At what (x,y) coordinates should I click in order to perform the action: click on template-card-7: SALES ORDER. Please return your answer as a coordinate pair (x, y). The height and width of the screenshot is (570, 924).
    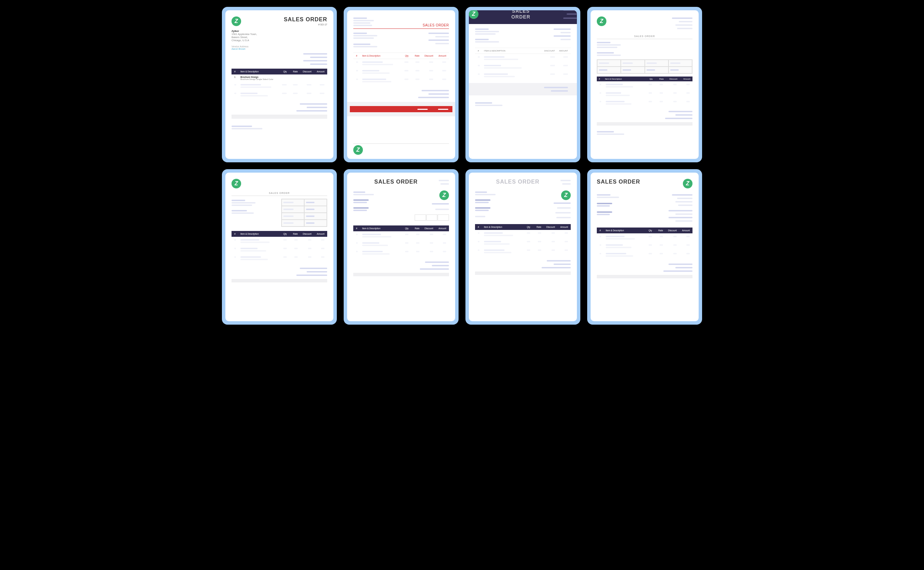
    Looking at the image, I should click on (523, 247).